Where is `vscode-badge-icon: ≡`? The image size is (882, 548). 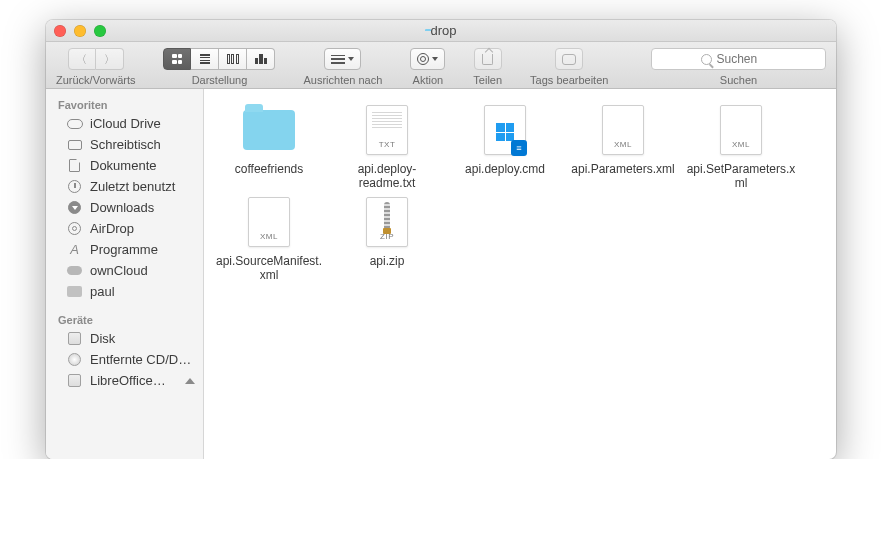 vscode-badge-icon: ≡ is located at coordinates (519, 148).